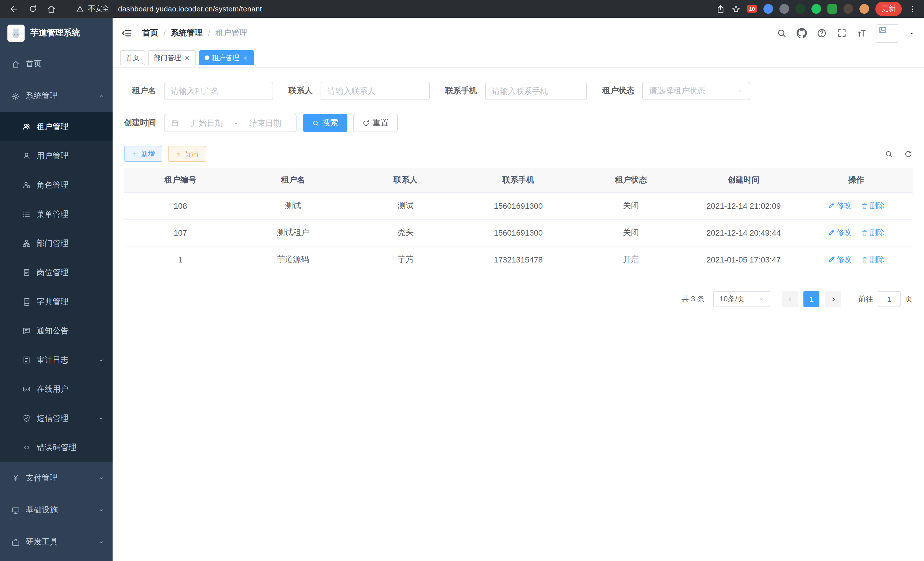  What do you see at coordinates (169, 9) in the screenshot?
I see `address-bar: 不安全 dashboard.yudao.iocoder.cn/system/te…` at bounding box center [169, 9].